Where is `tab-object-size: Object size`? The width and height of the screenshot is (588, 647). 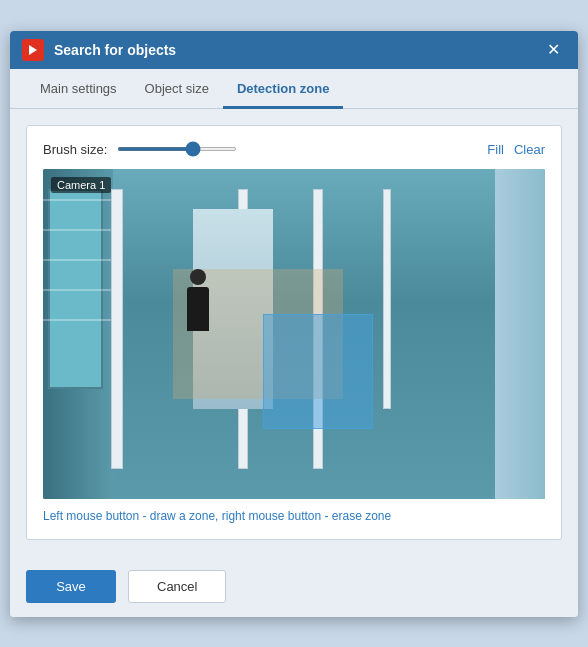
tab-object-size: Object size is located at coordinates (177, 89).